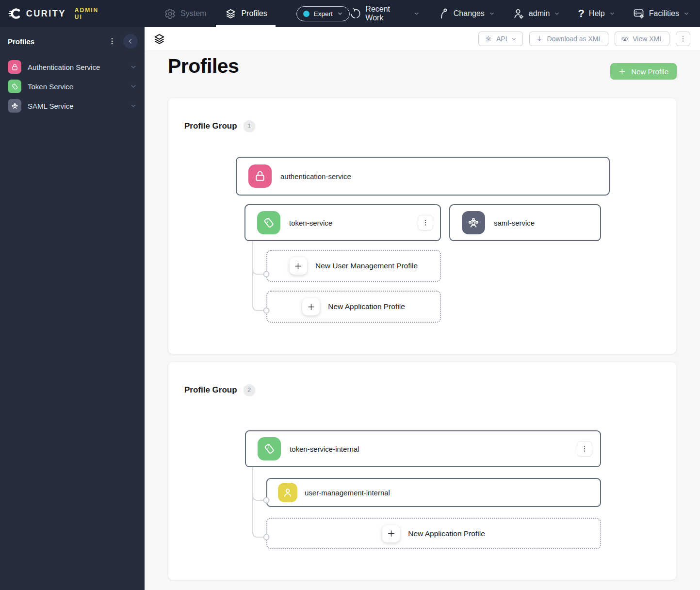  What do you see at coordinates (537, 14) in the screenshot?
I see `menu-admin: admin` at bounding box center [537, 14].